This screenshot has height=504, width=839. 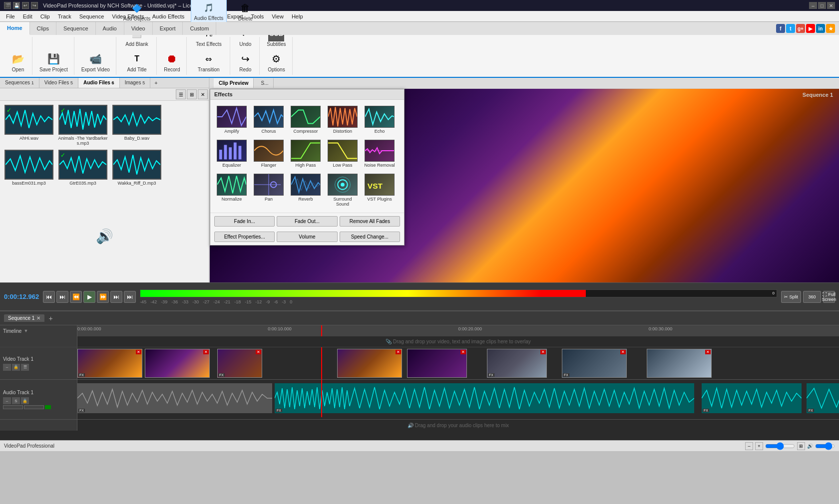 What do you see at coordinates (29, 125) in the screenshot?
I see `file-item-ahhi: ✓ AhHi.wav` at bounding box center [29, 125].